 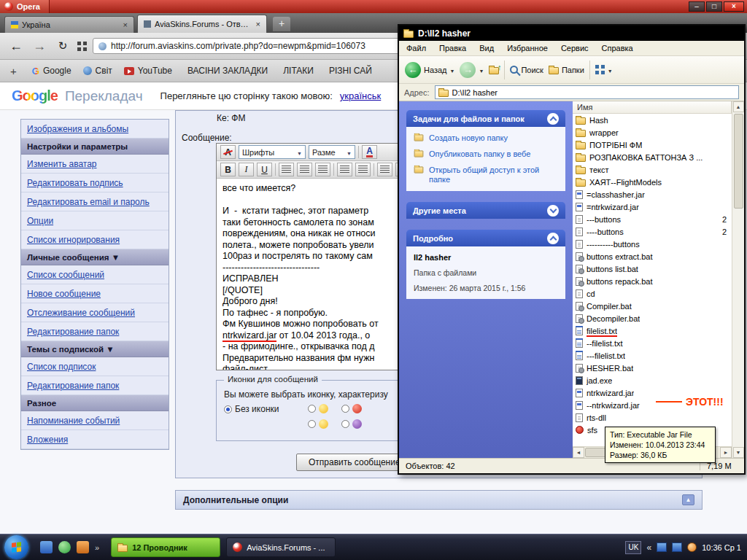 What do you see at coordinates (344, 169) in the screenshot?
I see `ordered-list-button` at bounding box center [344, 169].